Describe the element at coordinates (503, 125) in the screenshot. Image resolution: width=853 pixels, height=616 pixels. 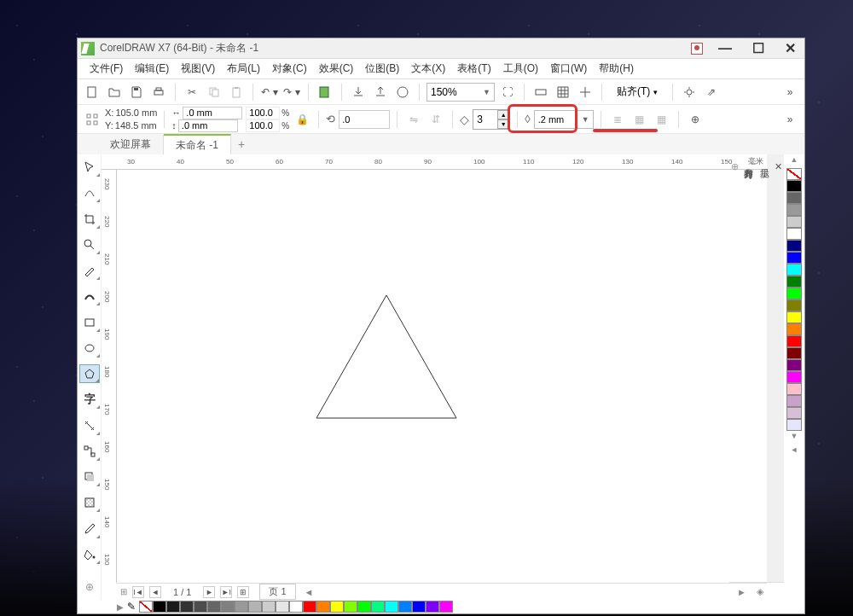
I see `sides-down-button: ▼` at that location.